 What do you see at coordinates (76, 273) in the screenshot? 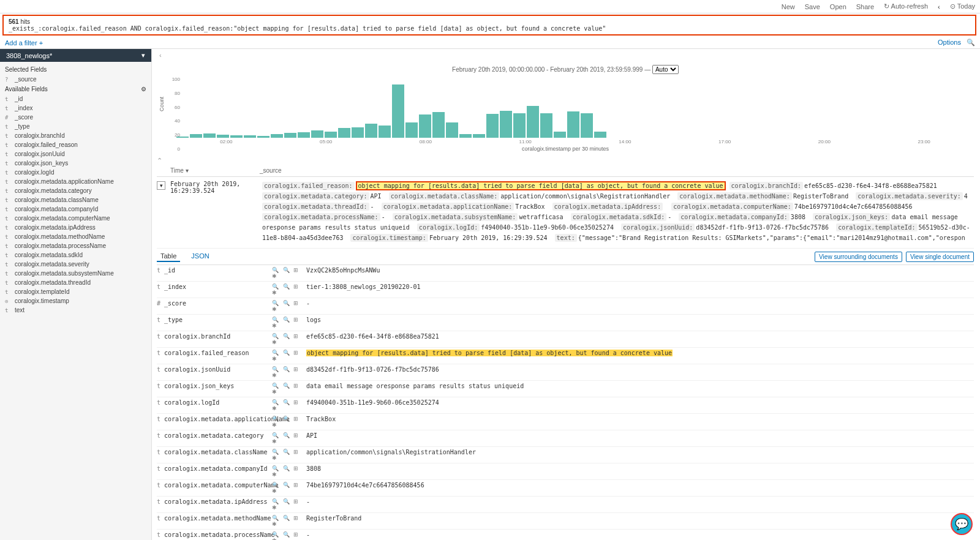
I see `field-item: tcoralogix.metadata.subsystemName` at bounding box center [76, 273].